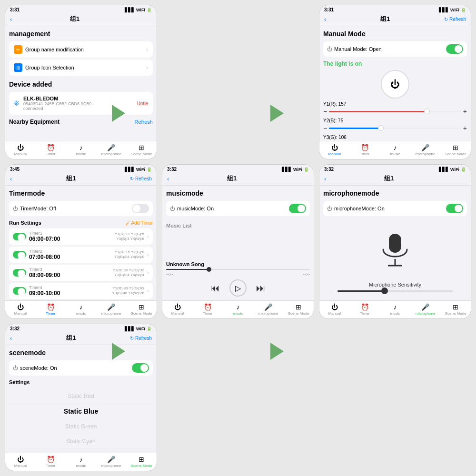 The width and height of the screenshot is (476, 476). What do you see at coordinates (81, 462) in the screenshot?
I see `tab-music-6: ♪ music` at bounding box center [81, 462].